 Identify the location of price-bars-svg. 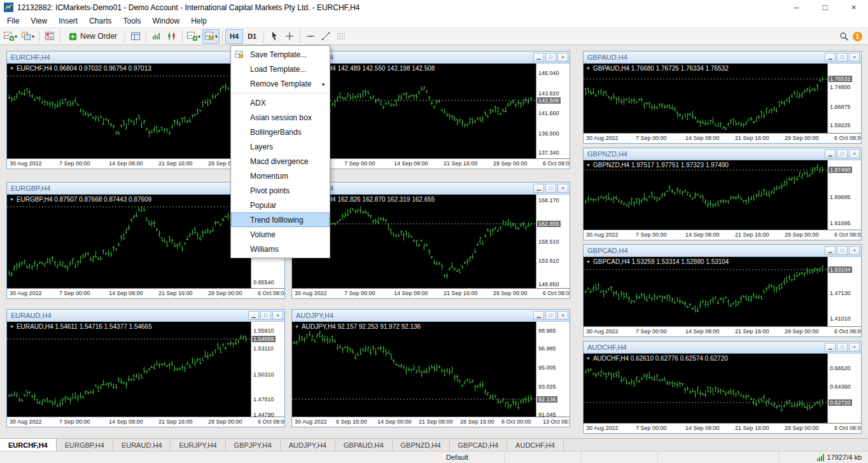
(129, 242).